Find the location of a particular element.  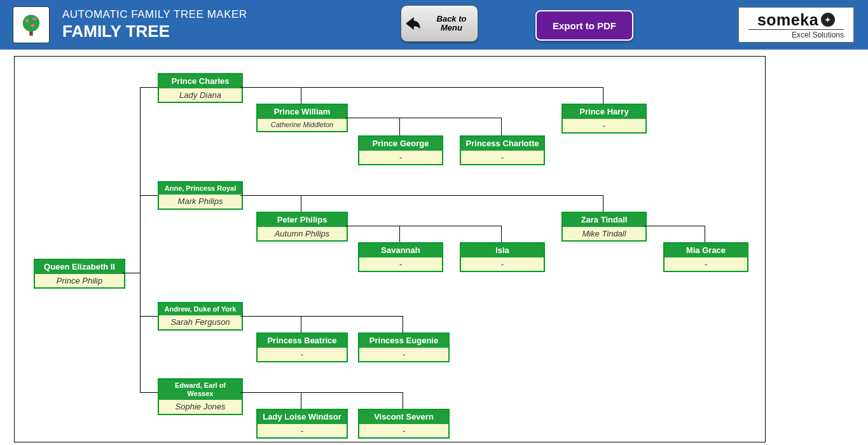

person-name: Viscont Severn is located at coordinates (404, 417).